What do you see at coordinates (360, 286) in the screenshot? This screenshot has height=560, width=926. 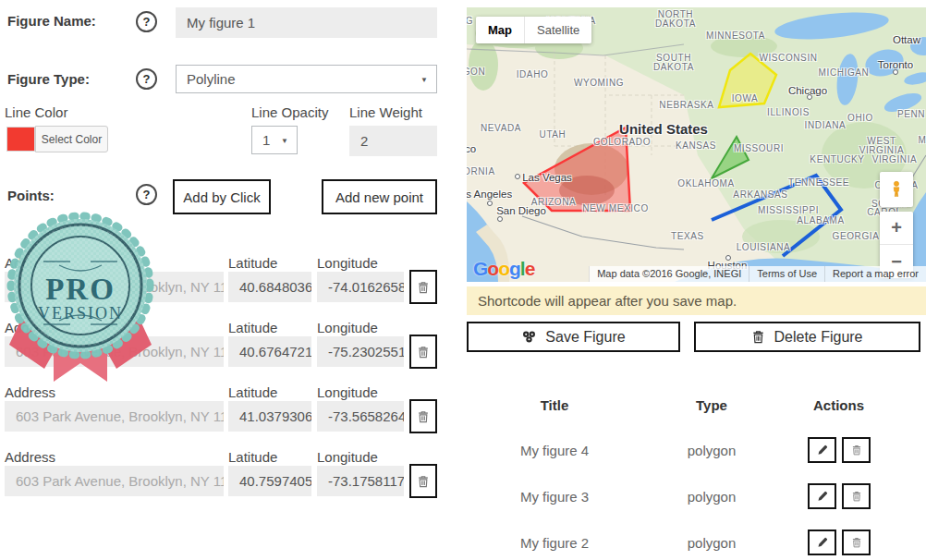 I see `longitude-input: -74.01626586` at bounding box center [360, 286].